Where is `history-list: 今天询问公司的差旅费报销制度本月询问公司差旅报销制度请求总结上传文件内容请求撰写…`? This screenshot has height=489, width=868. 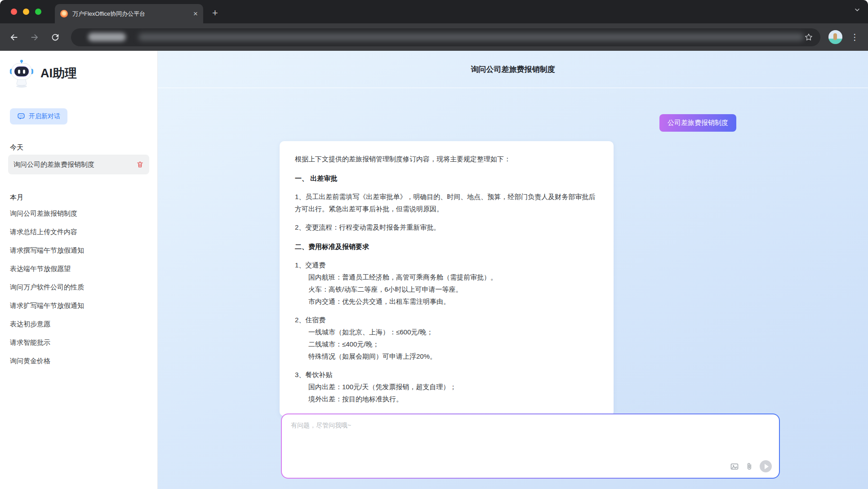 history-list: 今天询问公司的差旅费报销制度本月询问公司差旅报销制度请求总结上传文件内容请求撰写… is located at coordinates (79, 257).